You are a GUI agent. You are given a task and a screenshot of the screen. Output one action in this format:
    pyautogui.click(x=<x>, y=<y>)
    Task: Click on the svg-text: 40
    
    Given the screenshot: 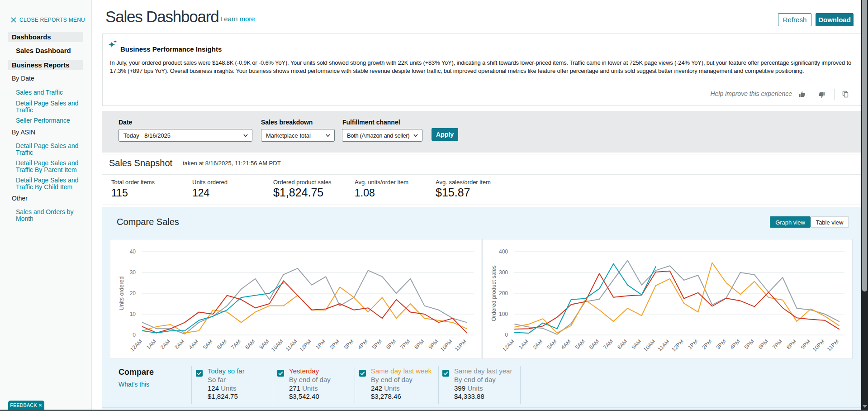 What is the action you would take?
    pyautogui.click(x=133, y=252)
    